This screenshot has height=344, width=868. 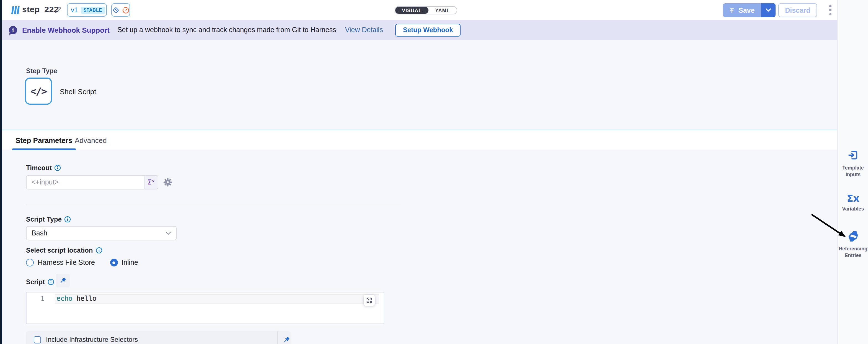 I want to click on visual-yaml-toggle: VISUAL YAML, so click(x=426, y=10).